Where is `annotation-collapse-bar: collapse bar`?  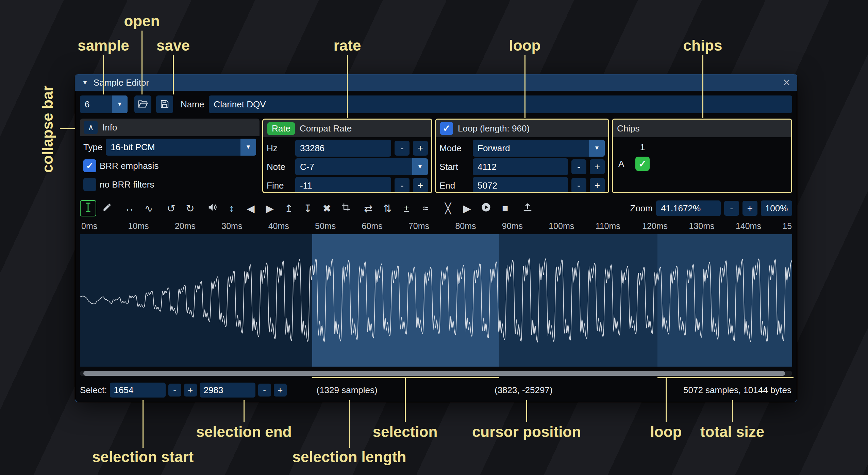 annotation-collapse-bar: collapse bar is located at coordinates (48, 129).